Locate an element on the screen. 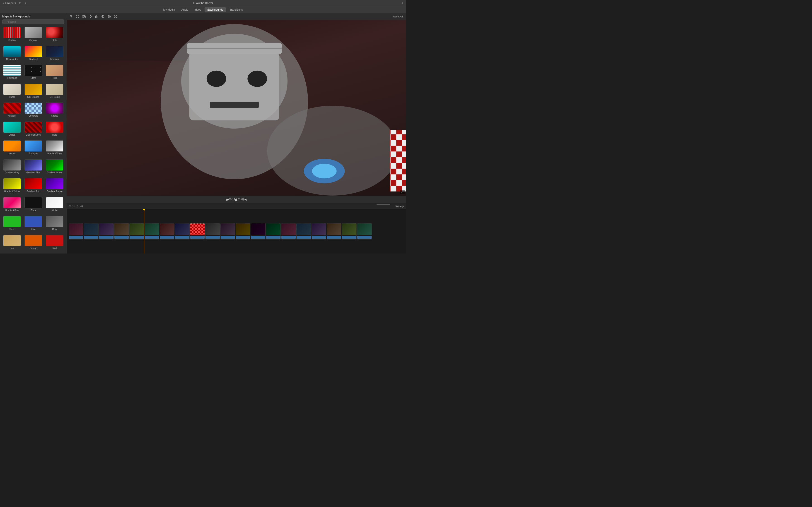 This screenshot has width=812, height=507. bg-item-gray: Gray is located at coordinates (54, 224).